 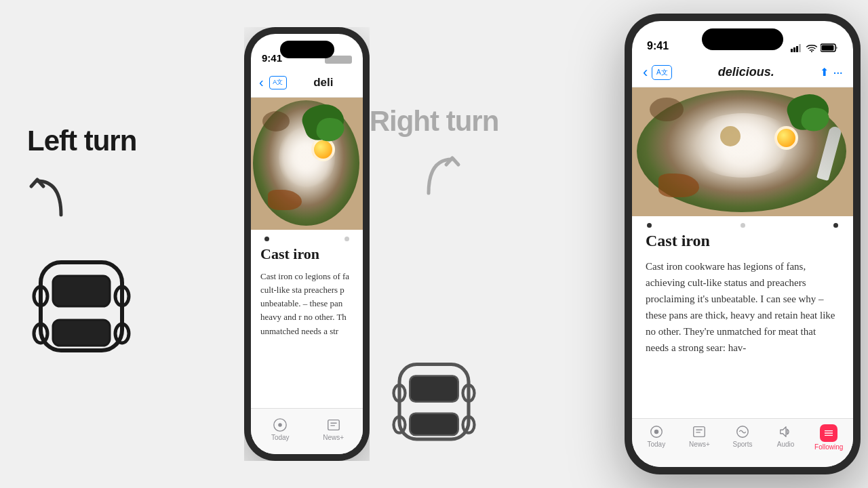 I want to click on tab-bar-left: Today News+, so click(x=307, y=431).